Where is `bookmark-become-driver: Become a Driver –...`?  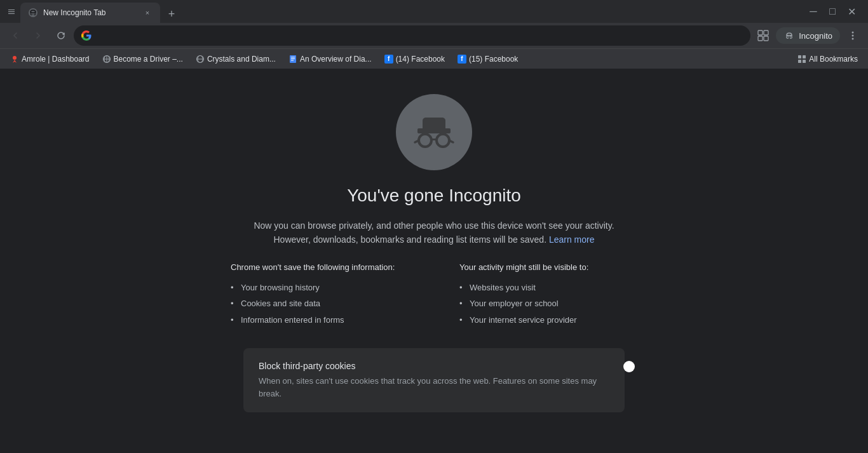 bookmark-become-driver: Become a Driver –... is located at coordinates (142, 59).